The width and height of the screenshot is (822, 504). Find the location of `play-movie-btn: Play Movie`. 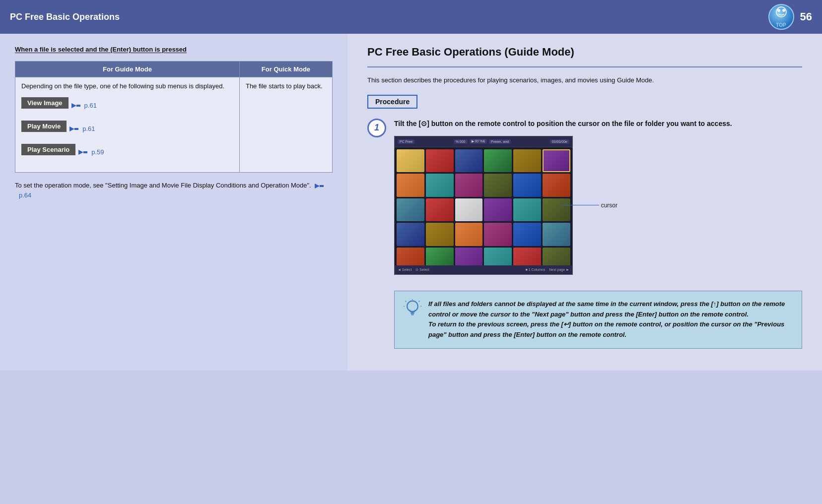

play-movie-btn: Play Movie is located at coordinates (44, 126).